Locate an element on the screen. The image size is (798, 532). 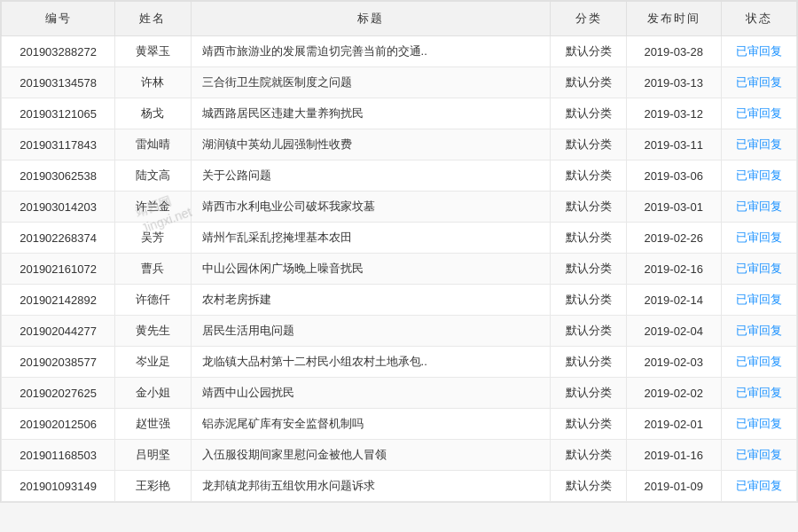
cell-title: 靖西市水利电业公司破坏我家坟墓 is located at coordinates (371, 207).